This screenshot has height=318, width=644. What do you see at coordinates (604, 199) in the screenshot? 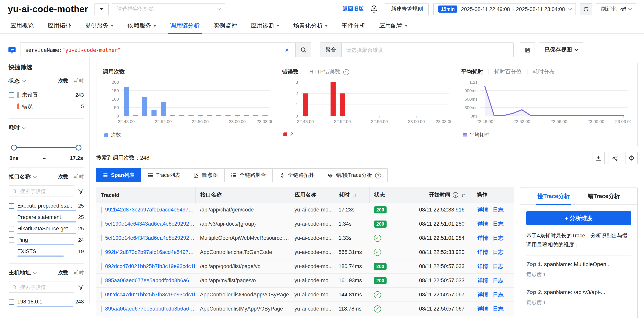
I see `panel-tab: 错Trace分析` at bounding box center [604, 199].